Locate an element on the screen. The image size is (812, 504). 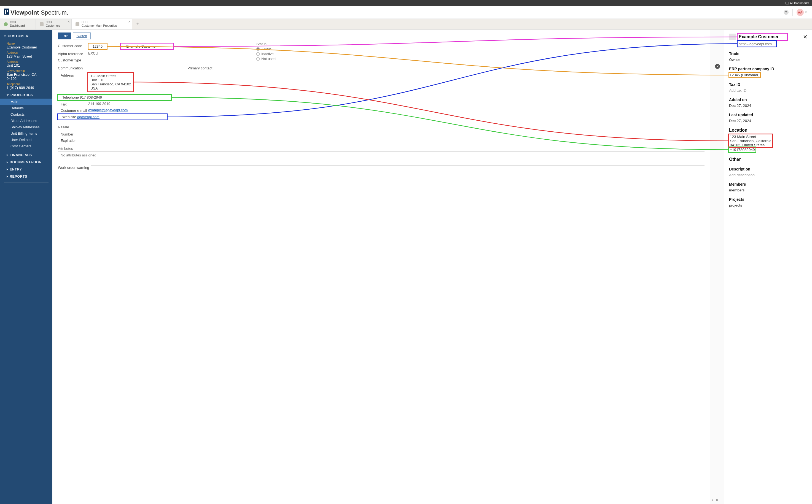
bottom-nav: › » is located at coordinates (715, 500).